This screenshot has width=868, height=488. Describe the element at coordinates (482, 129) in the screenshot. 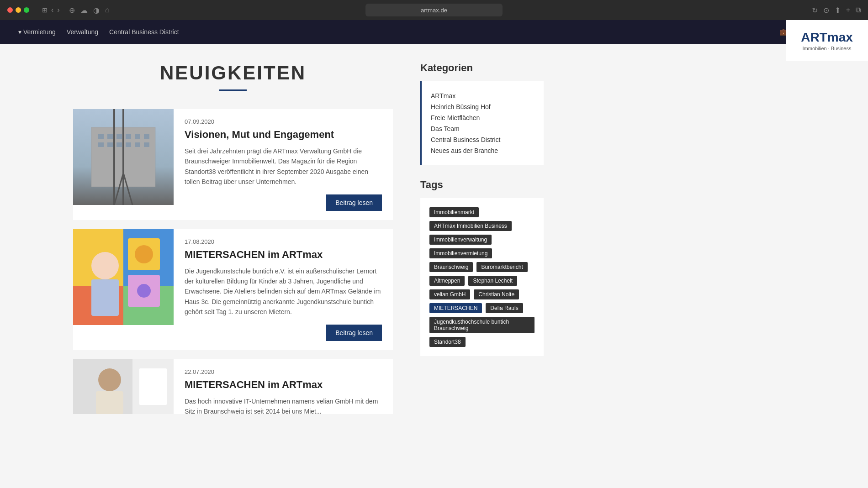

I see `category-team: Das Team` at that location.